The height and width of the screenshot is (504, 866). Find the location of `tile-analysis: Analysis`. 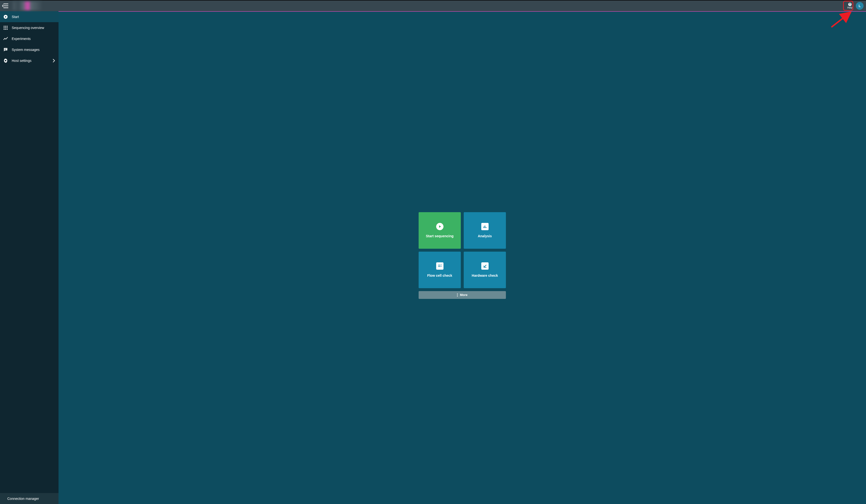

tile-analysis: Analysis is located at coordinates (485, 230).